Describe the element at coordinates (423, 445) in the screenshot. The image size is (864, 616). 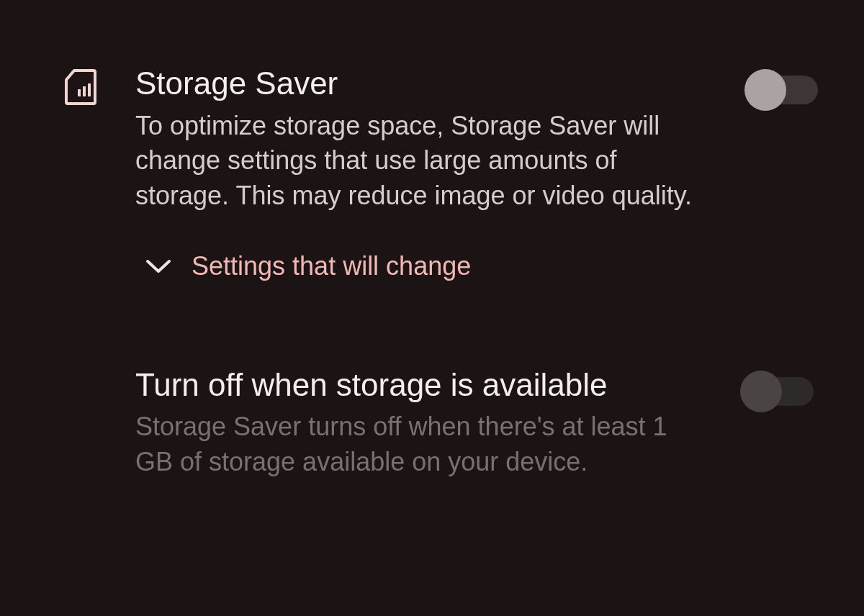
I see `auto-off-description: Storage Saver turns off when there's at …` at that location.